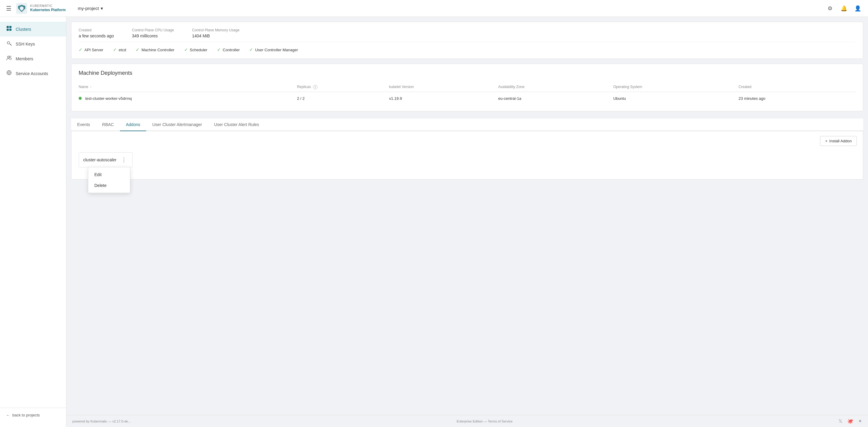 The image size is (868, 427). Describe the element at coordinates (9, 8) in the screenshot. I see `hamburger-icon: ☰` at that location.